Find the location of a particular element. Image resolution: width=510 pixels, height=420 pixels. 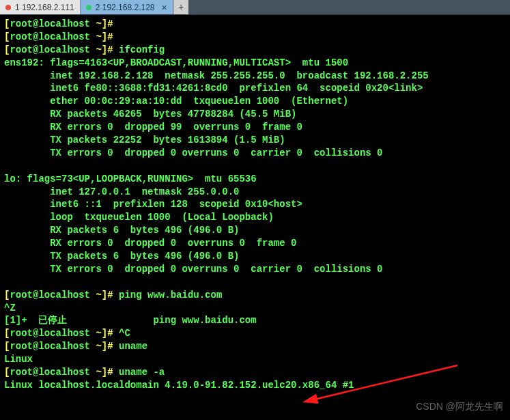

terminal-line: inet 192.168.2.128 netmask 255.255.255.0… is located at coordinates (255, 76).